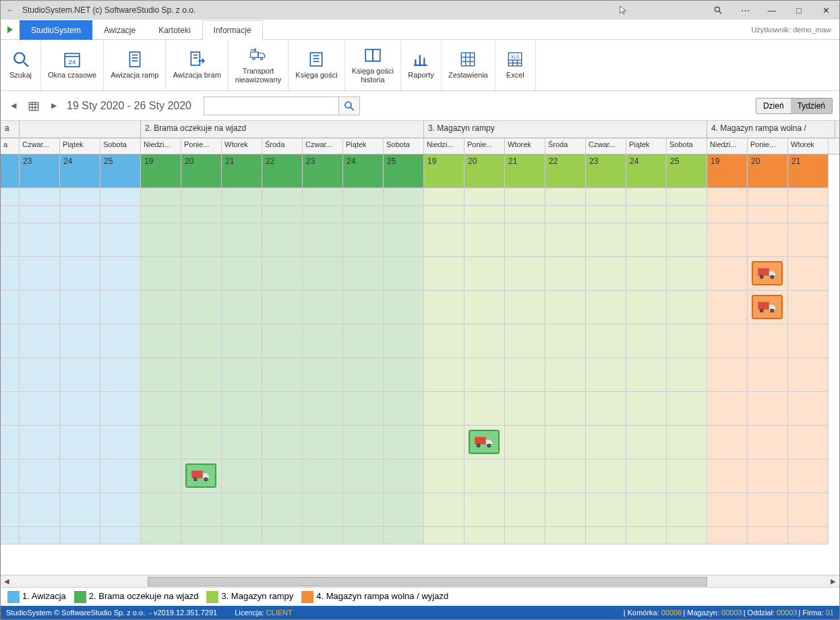  What do you see at coordinates (259, 65) in the screenshot?
I see `ribbon-transport-nieawizowany: Transportnieawizowany` at bounding box center [259, 65].